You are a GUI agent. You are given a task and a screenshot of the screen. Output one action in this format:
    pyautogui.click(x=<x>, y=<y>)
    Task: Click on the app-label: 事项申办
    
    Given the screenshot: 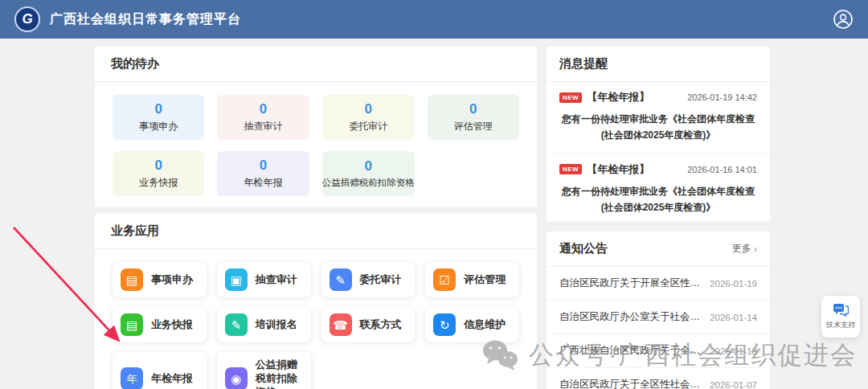 What is the action you would take?
    pyautogui.click(x=172, y=280)
    